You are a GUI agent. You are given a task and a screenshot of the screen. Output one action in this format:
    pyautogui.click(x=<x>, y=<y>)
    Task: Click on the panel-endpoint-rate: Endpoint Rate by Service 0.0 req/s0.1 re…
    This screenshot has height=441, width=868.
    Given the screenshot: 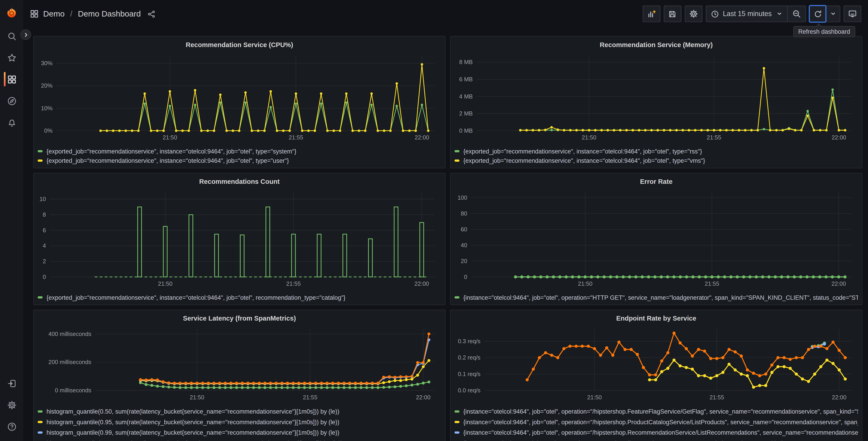 What is the action you would take?
    pyautogui.click(x=656, y=376)
    